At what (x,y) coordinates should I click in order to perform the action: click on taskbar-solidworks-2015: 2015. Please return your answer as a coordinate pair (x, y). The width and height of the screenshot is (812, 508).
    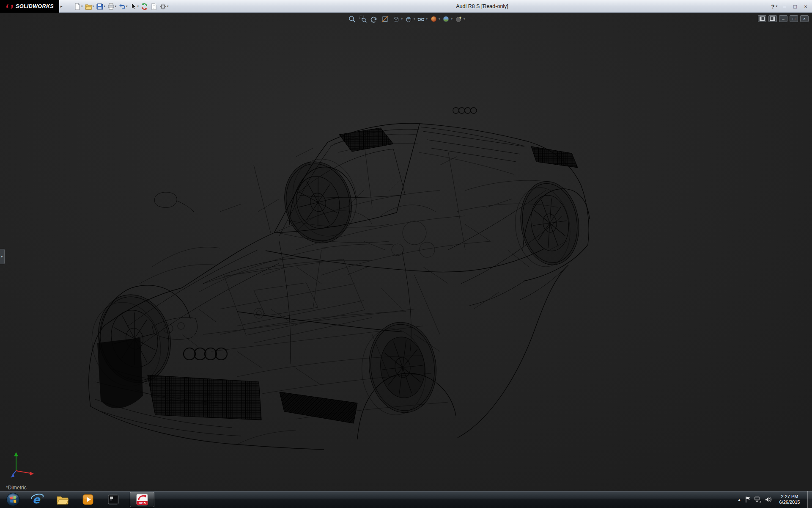
    Looking at the image, I should click on (142, 500).